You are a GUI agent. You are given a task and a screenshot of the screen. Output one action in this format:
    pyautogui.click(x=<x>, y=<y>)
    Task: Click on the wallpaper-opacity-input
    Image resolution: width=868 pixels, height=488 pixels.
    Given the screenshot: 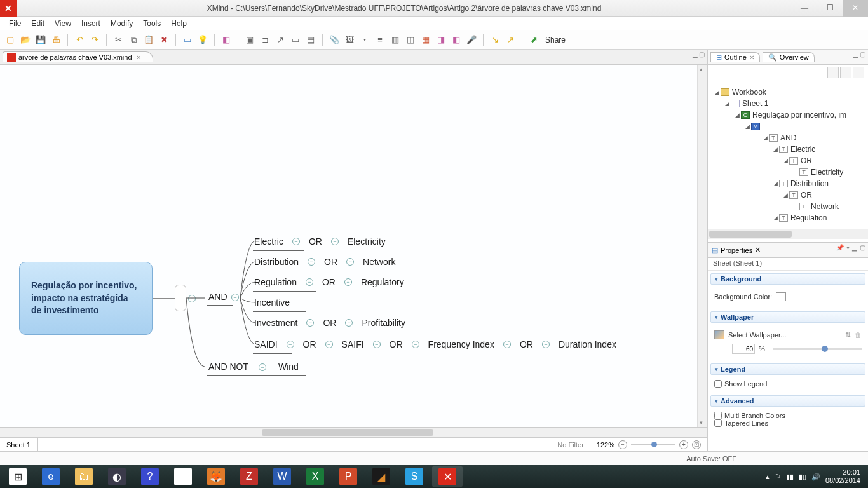 What is the action you would take?
    pyautogui.click(x=743, y=349)
    